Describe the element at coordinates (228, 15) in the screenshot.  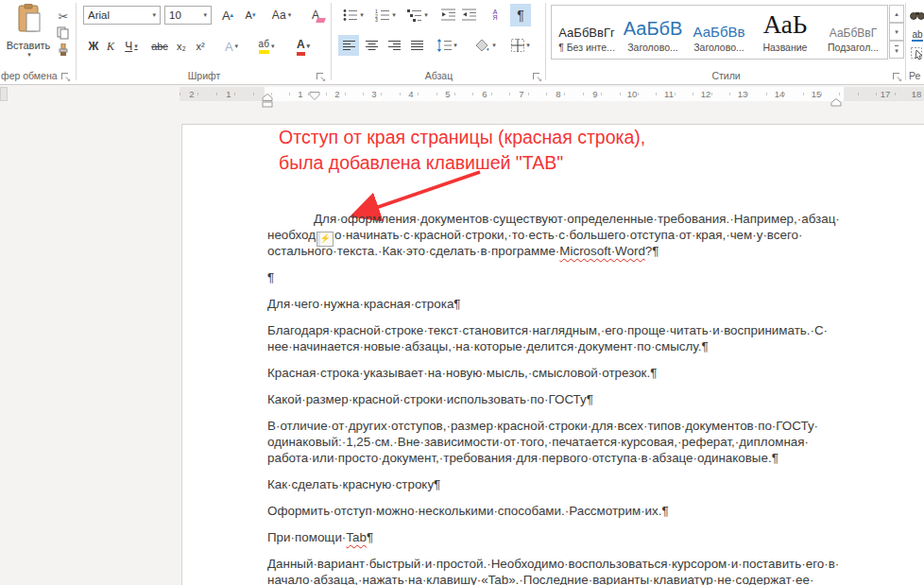
I see `grow-font-button: А▴` at that location.